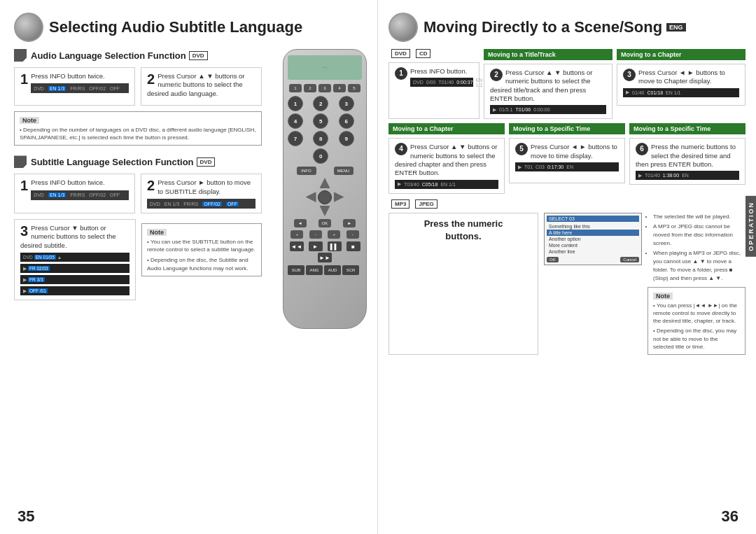 The image size is (756, 534). What do you see at coordinates (297, 234) in the screenshot?
I see `remote-vol-up: +` at bounding box center [297, 234].